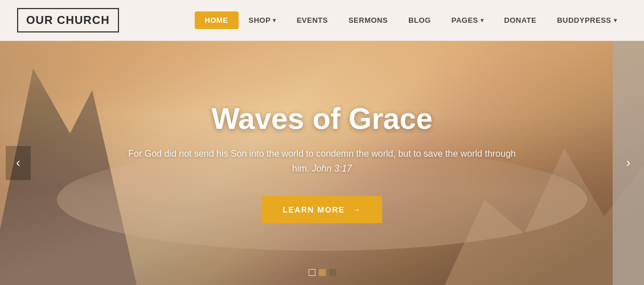 The height and width of the screenshot is (285, 644). What do you see at coordinates (411, 21) in the screenshot?
I see `main-nav: HOME SHOP ▾ EVENTS SERMONS BLOG PAGES ▾ …` at bounding box center [411, 21].